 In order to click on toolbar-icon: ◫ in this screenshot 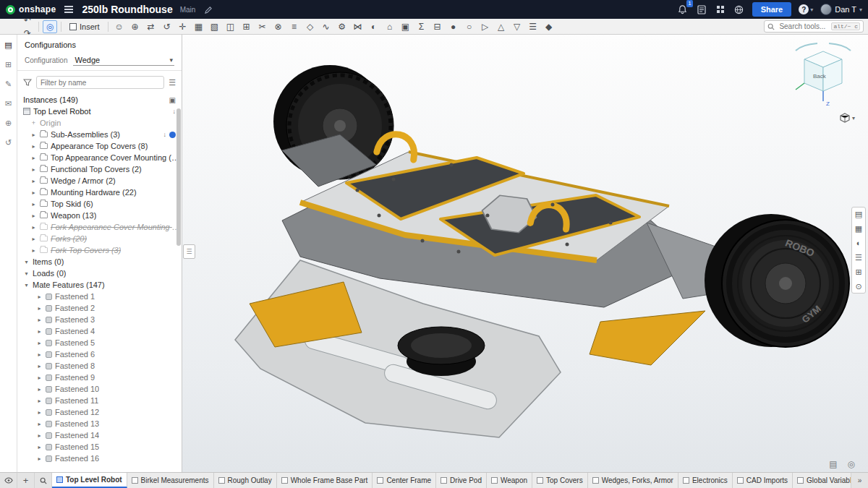, I will do `click(231, 27)`.